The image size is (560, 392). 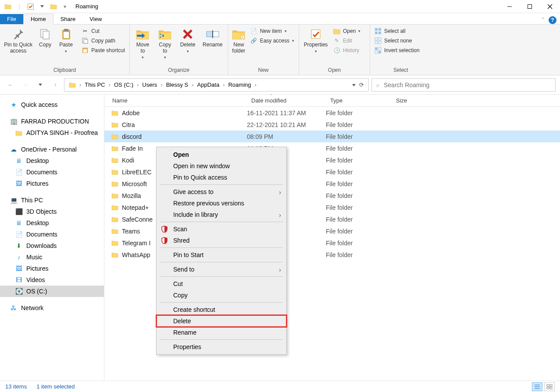 I want to click on ribbon-collapse-icon: ˄, so click(x=543, y=20).